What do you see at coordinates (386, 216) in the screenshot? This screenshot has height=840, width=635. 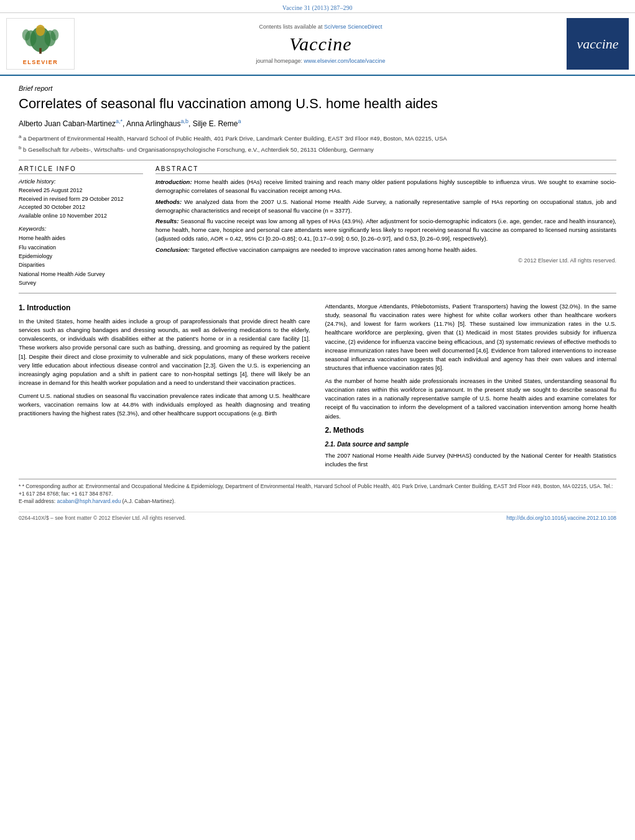 I see `abstract-text: Introduction: Home health aides (HAs) re…` at bounding box center [386, 216].